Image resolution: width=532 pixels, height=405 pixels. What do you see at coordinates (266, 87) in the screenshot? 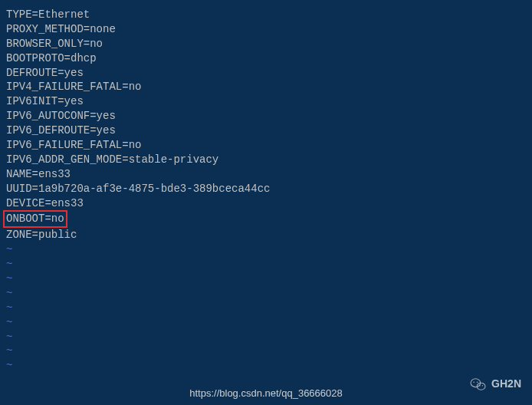
I see `config-line: IPV4_FAILURE_FATAL=no` at bounding box center [266, 87].